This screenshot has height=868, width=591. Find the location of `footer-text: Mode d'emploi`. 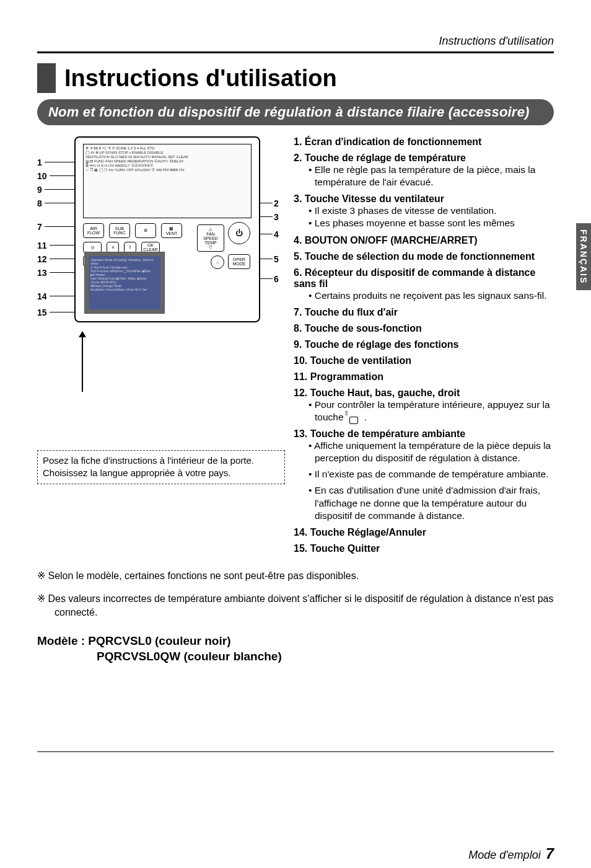

footer-text: Mode d'emploi is located at coordinates (504, 856).